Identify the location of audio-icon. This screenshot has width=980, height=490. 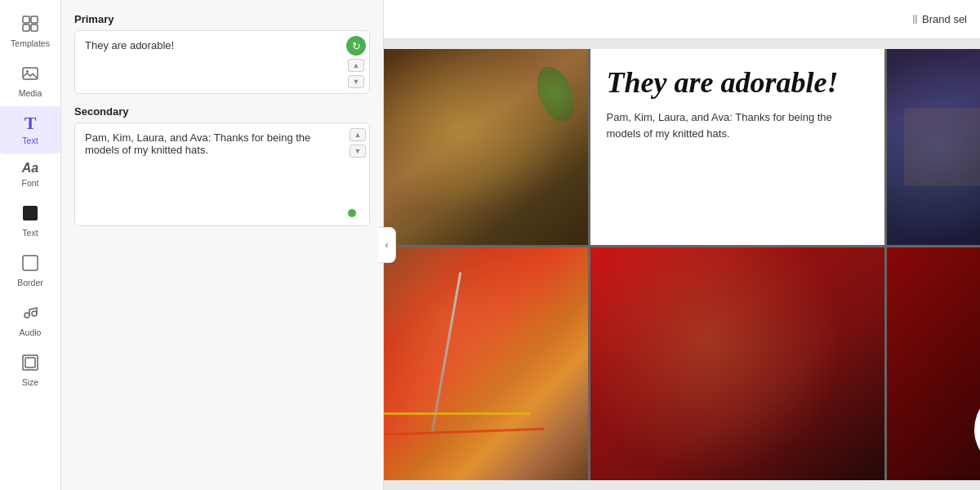
(30, 314).